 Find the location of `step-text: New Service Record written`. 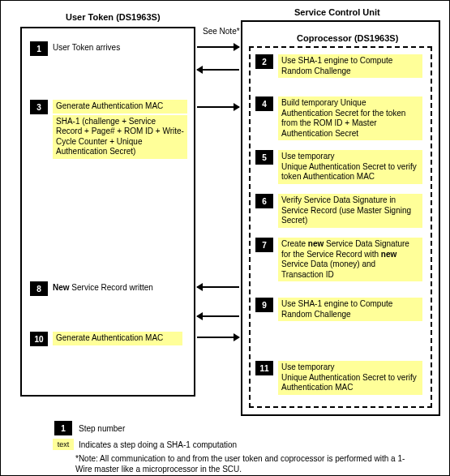

step-text: New Service Record written is located at coordinates (103, 287).